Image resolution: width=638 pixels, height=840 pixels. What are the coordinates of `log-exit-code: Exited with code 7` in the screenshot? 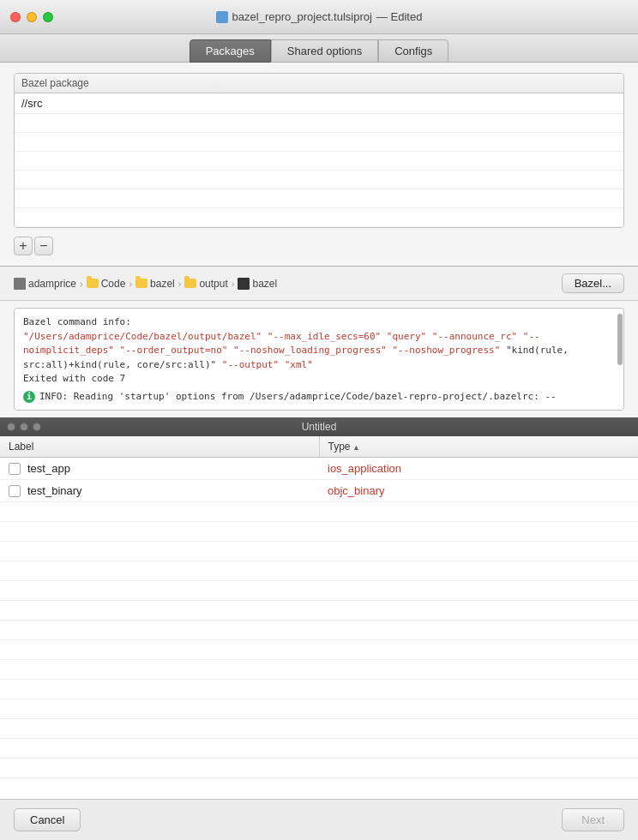 It's located at (74, 379).